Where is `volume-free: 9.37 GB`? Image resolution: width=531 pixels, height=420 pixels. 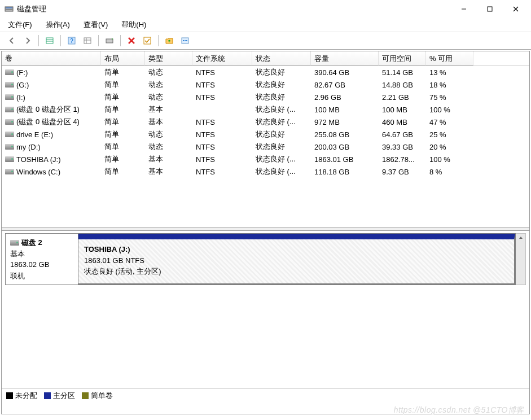
volume-free: 9.37 GB is located at coordinates (402, 172).